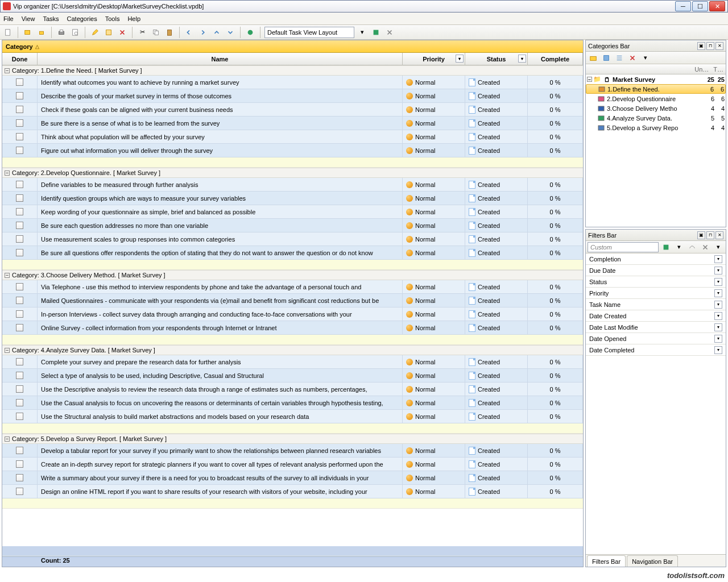  I want to click on menu-categories: Categories, so click(82, 19).